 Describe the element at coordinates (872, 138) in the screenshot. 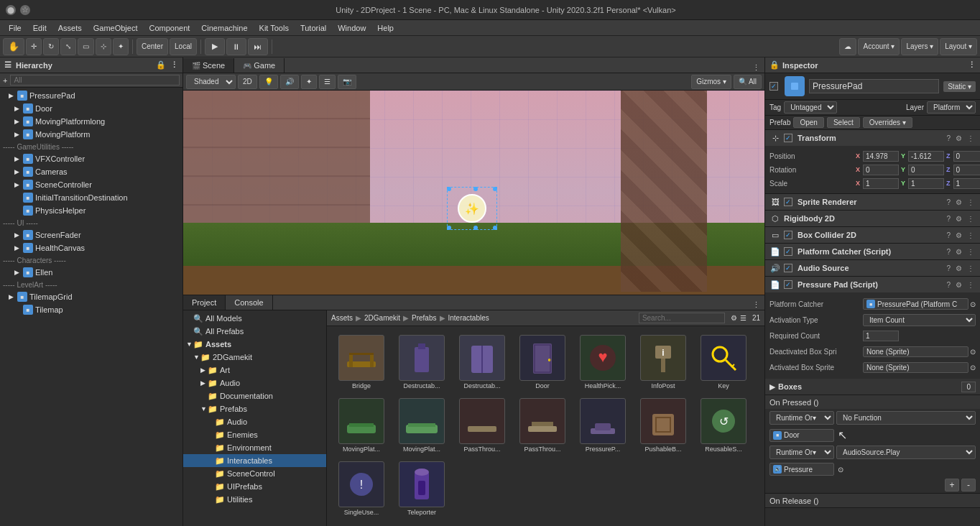

I see `transform-header: ⊹ Transform ? ⚙ ⋮` at that location.